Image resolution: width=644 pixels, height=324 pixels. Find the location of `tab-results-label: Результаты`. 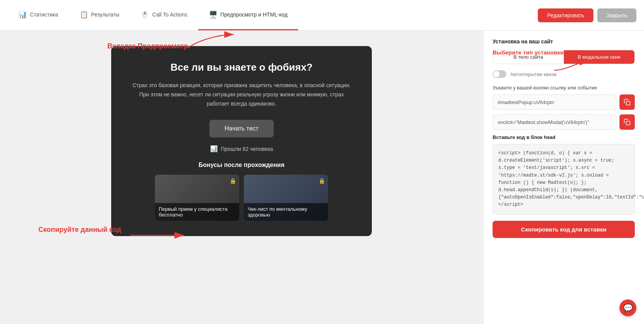

tab-results-label: Результаты is located at coordinates (105, 15).